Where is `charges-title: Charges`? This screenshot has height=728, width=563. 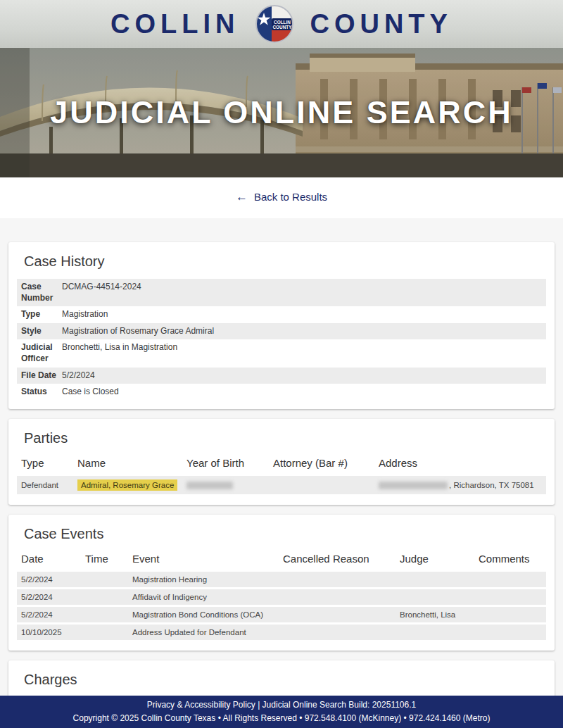
charges-title: Charges is located at coordinates (285, 680).